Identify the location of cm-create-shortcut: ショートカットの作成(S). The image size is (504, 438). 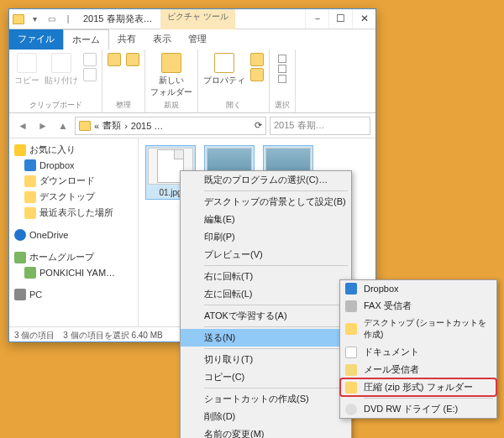
(265, 399).